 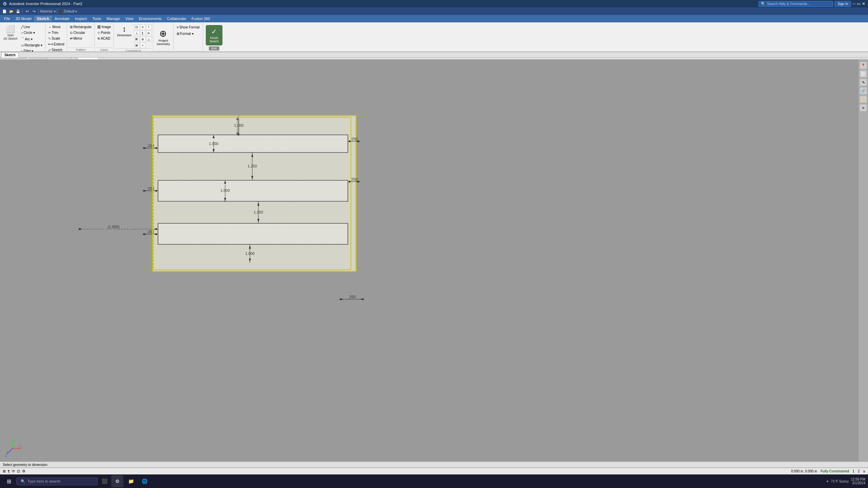 I want to click on minimize-button: ─, so click(x=854, y=4).